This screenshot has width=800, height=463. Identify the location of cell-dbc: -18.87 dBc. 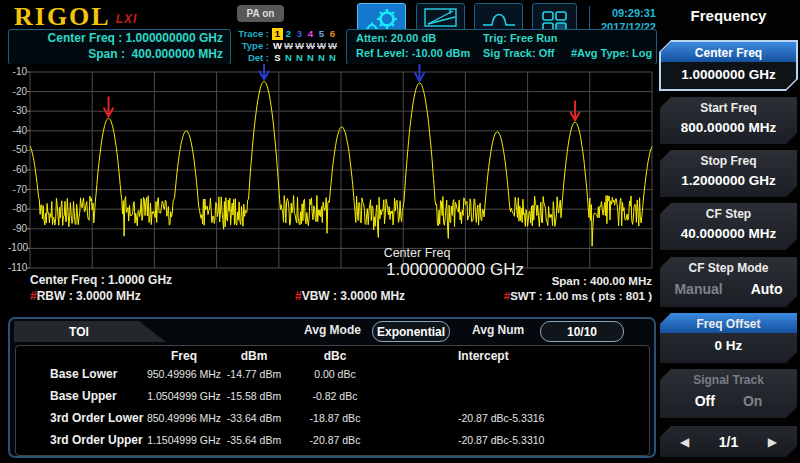
(335, 418).